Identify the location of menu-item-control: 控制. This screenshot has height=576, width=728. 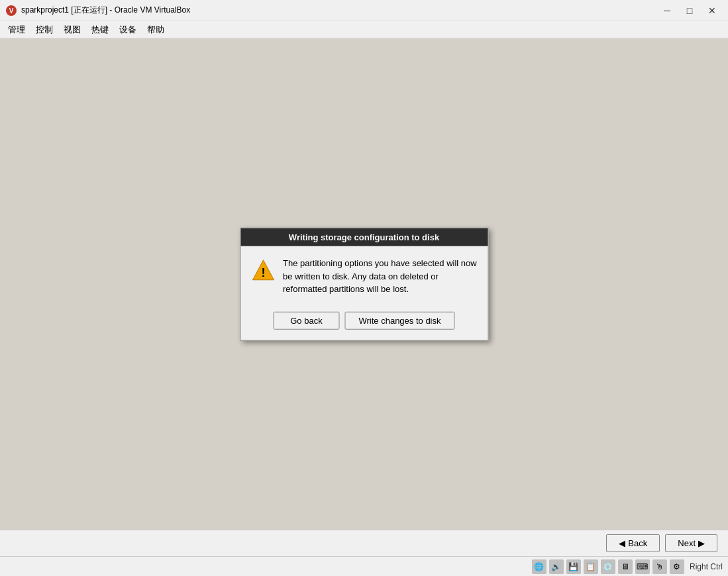
(44, 30).